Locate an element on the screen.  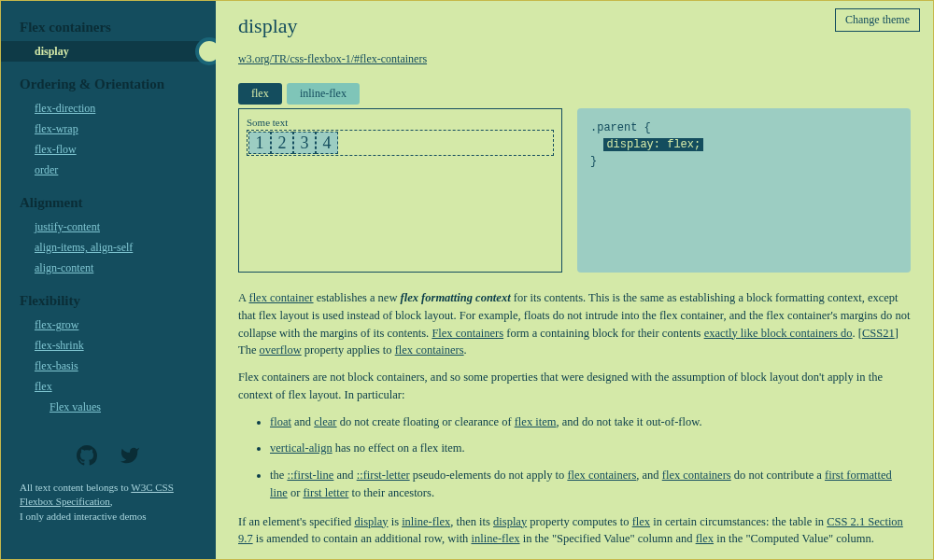
link-first-letter: ::first-letter is located at coordinates (383, 475).